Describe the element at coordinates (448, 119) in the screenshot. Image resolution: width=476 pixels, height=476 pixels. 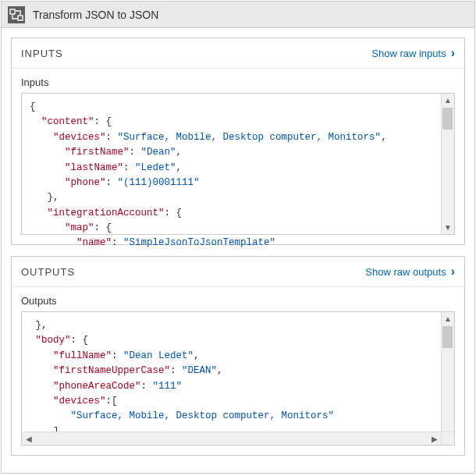
I see `inputs-scroll-thumb` at that location.